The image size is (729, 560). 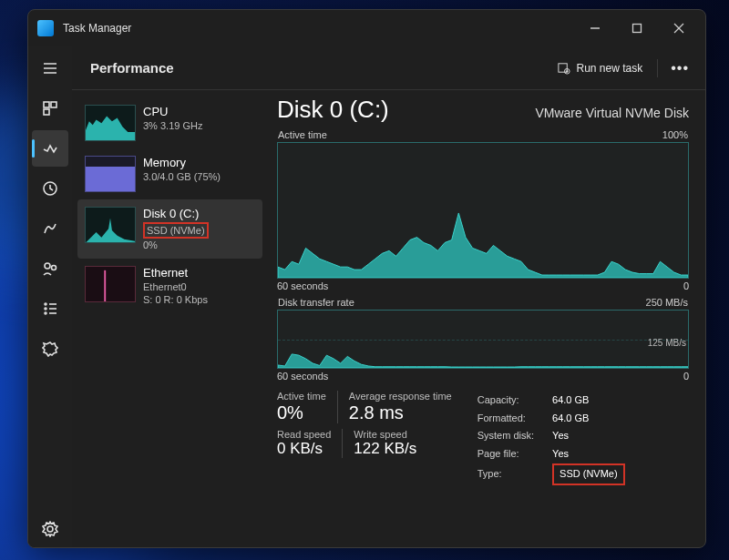 I want to click on prop-formatted-value: 64.0 GB, so click(x=589, y=419).